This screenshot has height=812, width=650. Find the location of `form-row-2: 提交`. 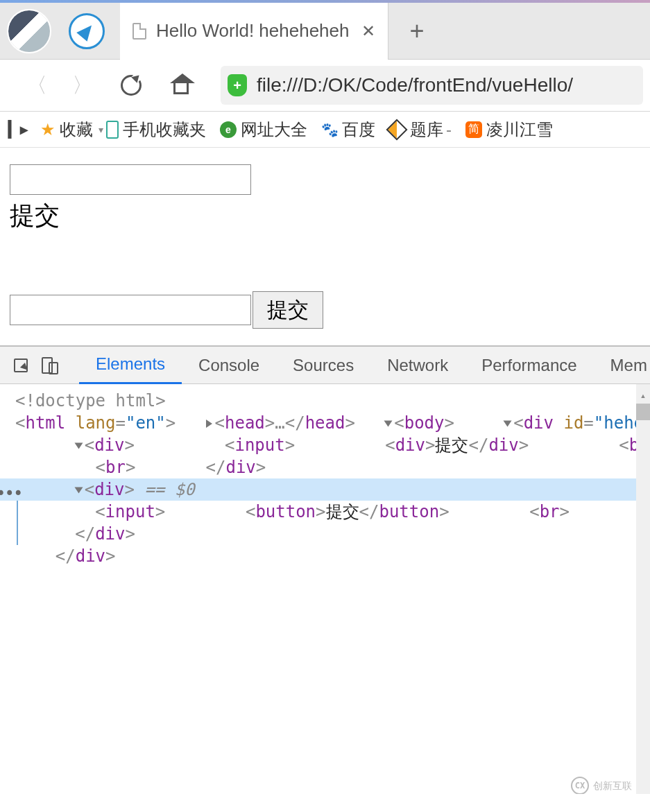

form-row-2: 提交 is located at coordinates (325, 310).